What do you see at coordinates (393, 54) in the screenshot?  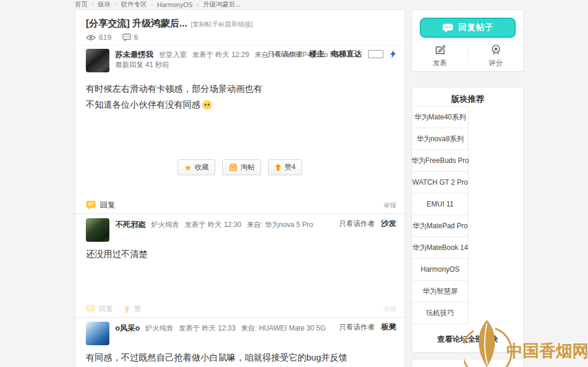 I see `jump-icon` at bounding box center [393, 54].